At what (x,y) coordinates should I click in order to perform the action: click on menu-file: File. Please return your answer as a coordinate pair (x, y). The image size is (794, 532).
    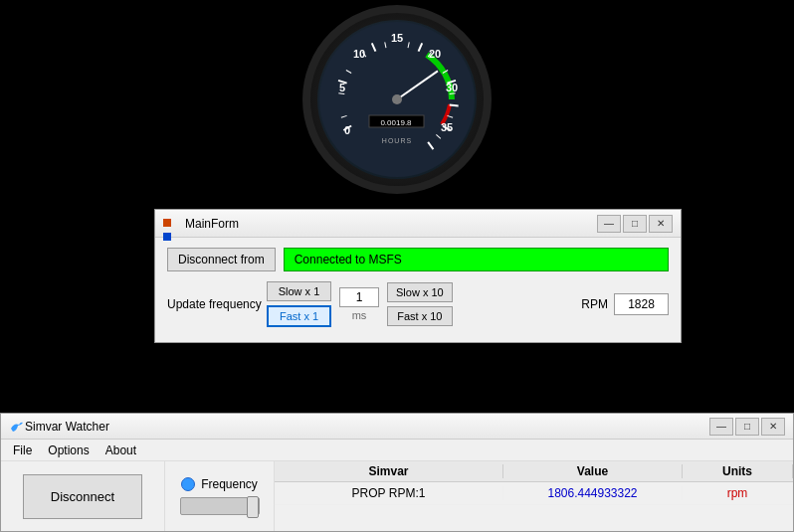
    Looking at the image, I should click on (22, 450).